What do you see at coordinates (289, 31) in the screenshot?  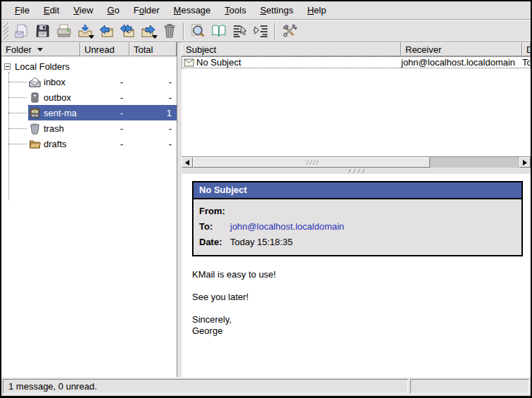 I see `configure-icon` at bounding box center [289, 31].